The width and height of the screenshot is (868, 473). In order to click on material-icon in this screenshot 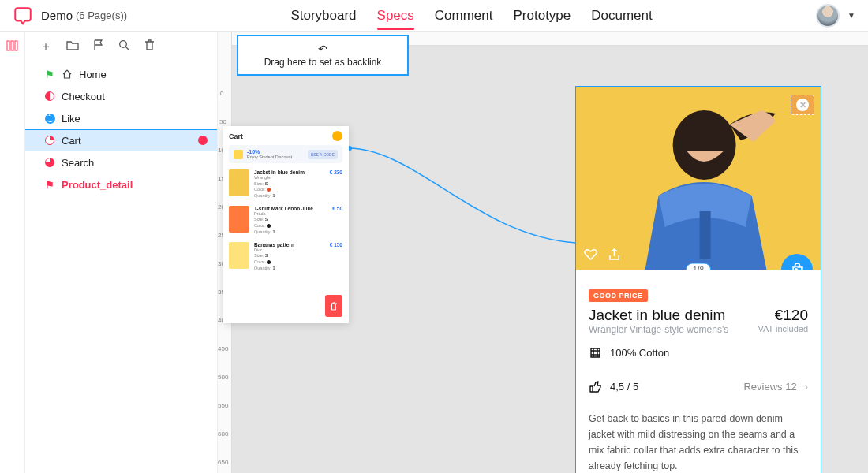, I will do `click(595, 353)`.